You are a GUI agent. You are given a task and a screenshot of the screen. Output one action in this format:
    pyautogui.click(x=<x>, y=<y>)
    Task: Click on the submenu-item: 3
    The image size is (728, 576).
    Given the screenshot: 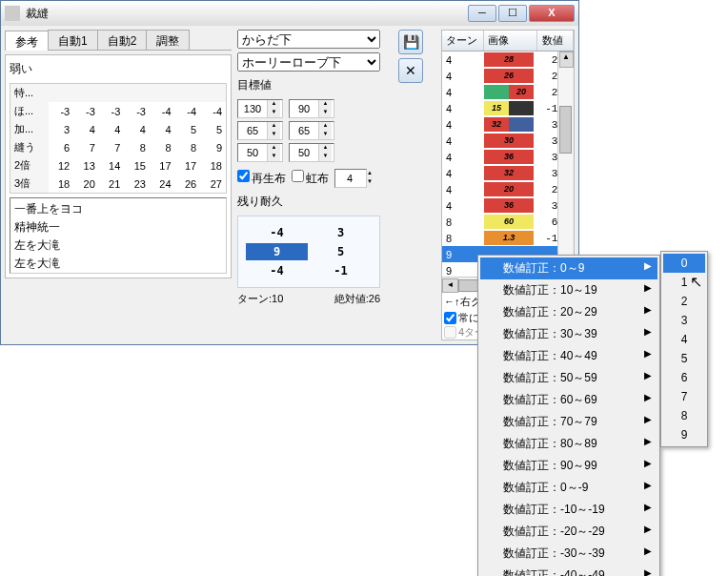 What is the action you would take?
    pyautogui.click(x=684, y=320)
    